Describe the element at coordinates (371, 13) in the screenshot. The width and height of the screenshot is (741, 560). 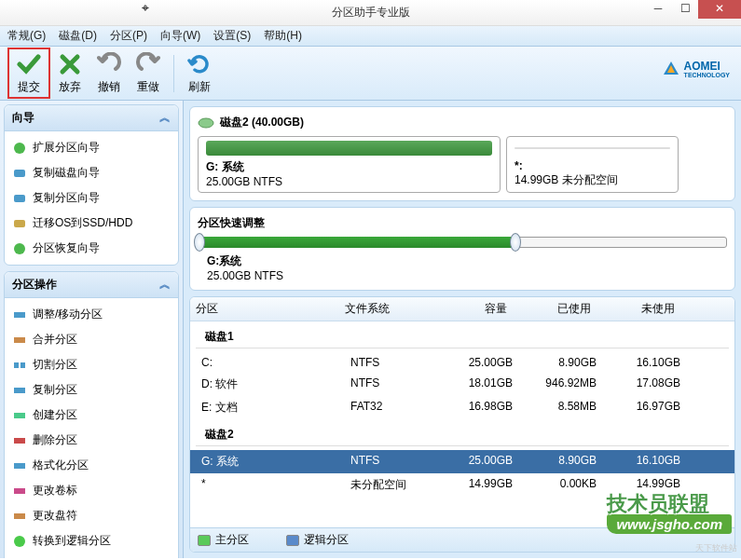
I see `titlebar: ⌖ 分区助手专业版 ─ ☐ ✕` at that location.